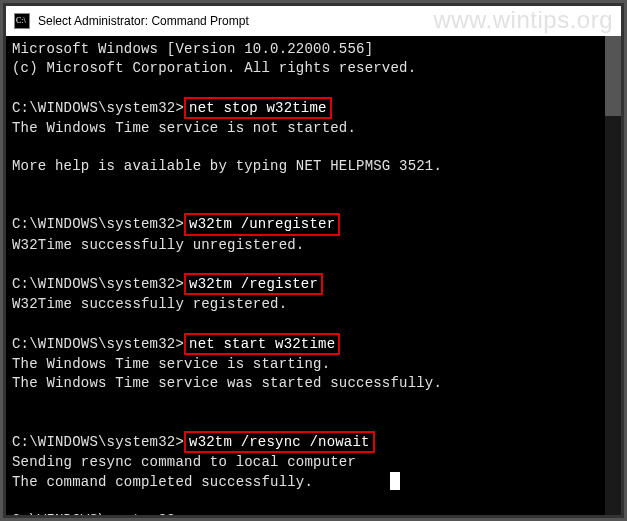 This screenshot has height=521, width=627. Describe the element at coordinates (22, 21) in the screenshot. I see `cmd-icon: C:\` at that location.